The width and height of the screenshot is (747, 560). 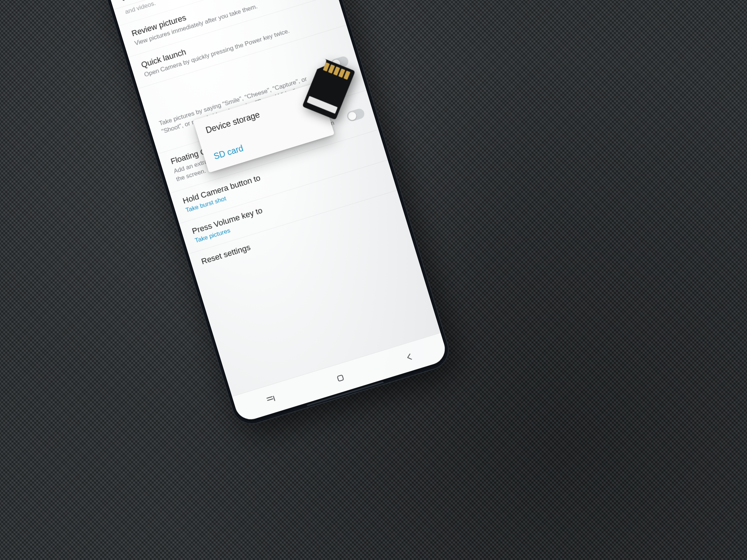 I want to click on nav-recents-icon, so click(x=271, y=400).